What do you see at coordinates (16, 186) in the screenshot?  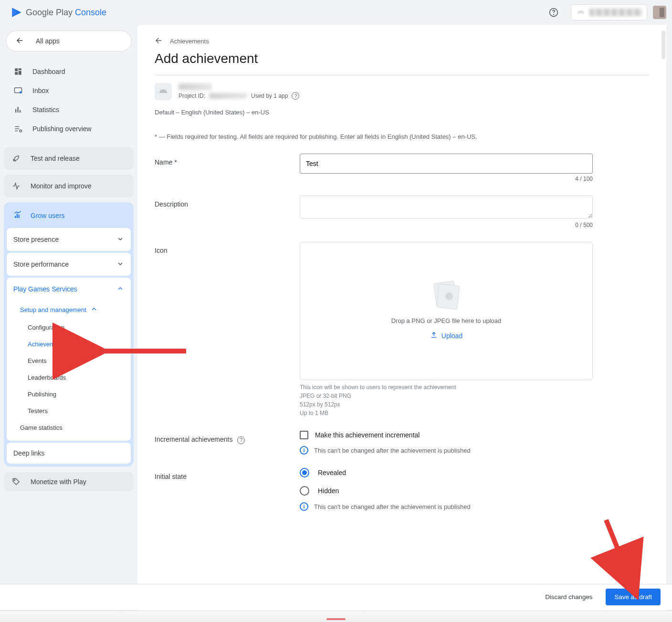 I see `pulse-icon` at bounding box center [16, 186].